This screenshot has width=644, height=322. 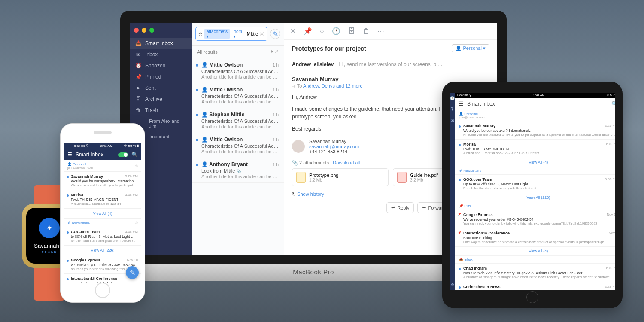 What do you see at coordinates (535, 260) in the screenshot?
I see `ipad-inbox-section: 📥 Inbox` at bounding box center [535, 260].